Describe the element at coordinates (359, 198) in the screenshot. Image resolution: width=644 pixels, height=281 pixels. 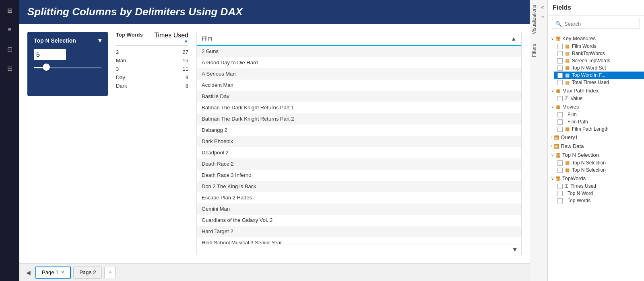
I see `list-item: Escape Plan 2 Hades` at that location.